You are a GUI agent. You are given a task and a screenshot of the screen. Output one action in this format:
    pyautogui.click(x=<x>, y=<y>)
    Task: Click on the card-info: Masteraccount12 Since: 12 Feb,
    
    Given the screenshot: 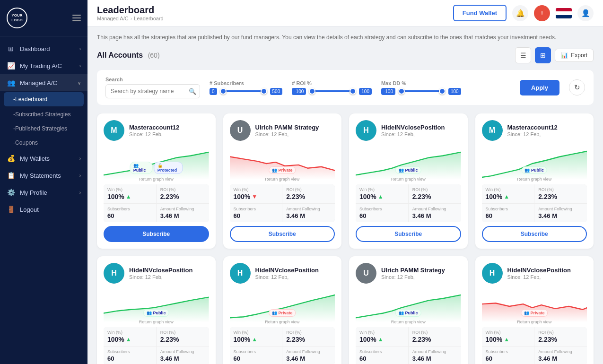 What is the action you would take?
    pyautogui.click(x=154, y=130)
    